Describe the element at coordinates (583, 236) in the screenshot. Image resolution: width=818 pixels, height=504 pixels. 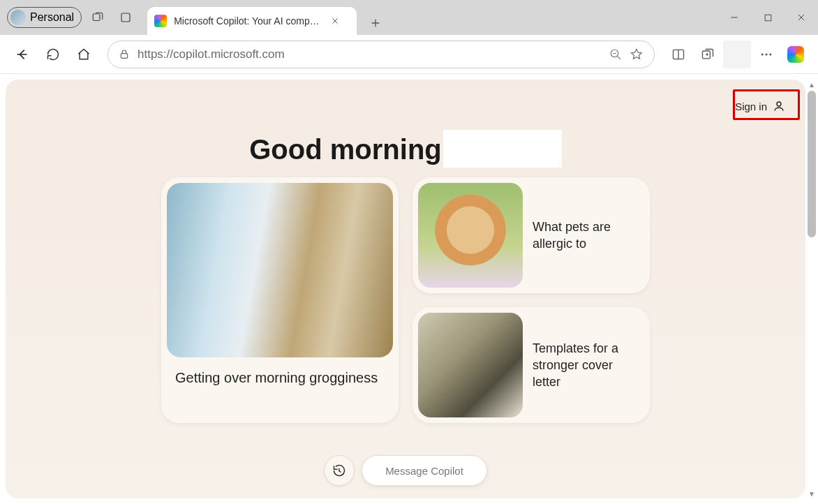
I see `card-caption: What pets are allergic to` at that location.